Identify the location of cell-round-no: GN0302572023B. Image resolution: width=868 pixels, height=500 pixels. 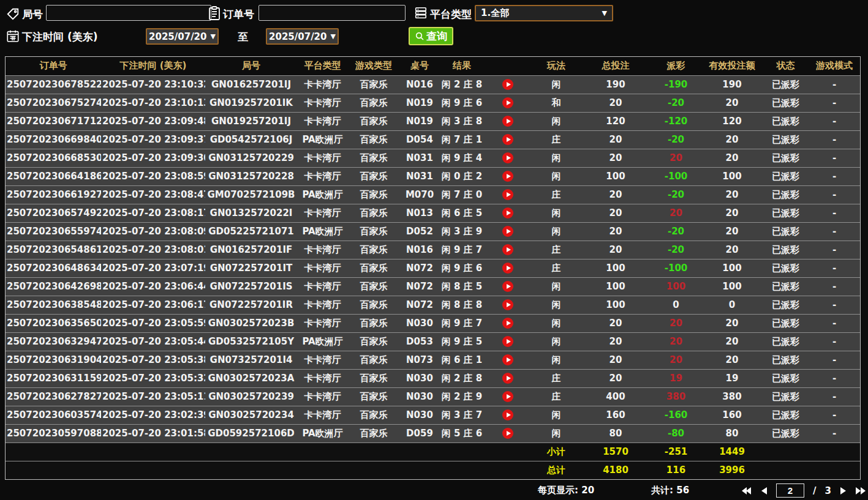
(251, 323).